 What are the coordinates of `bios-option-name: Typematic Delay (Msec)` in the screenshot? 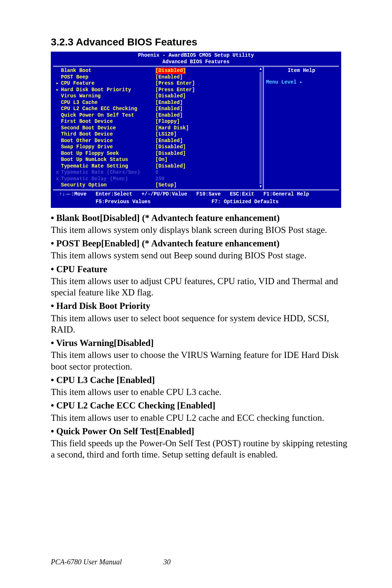 It's located at (108, 179).